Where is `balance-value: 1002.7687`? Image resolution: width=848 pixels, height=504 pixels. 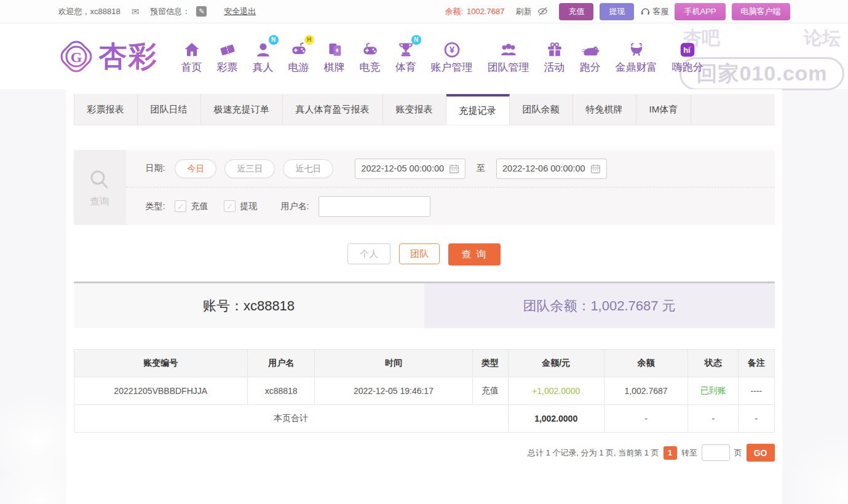
balance-value: 1002.7687 is located at coordinates (486, 11).